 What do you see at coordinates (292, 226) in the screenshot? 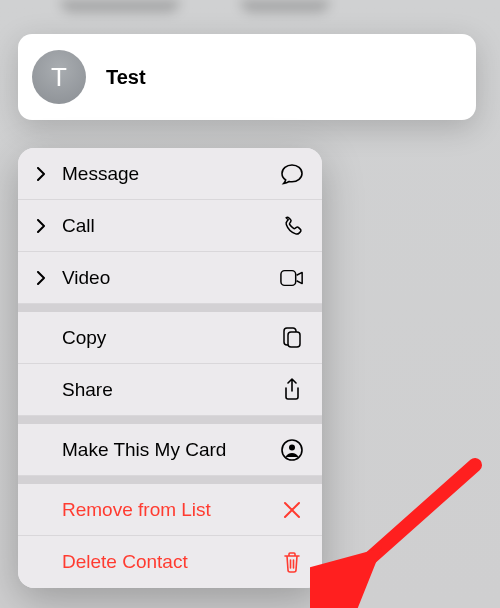
I see `phone-icon` at bounding box center [292, 226].